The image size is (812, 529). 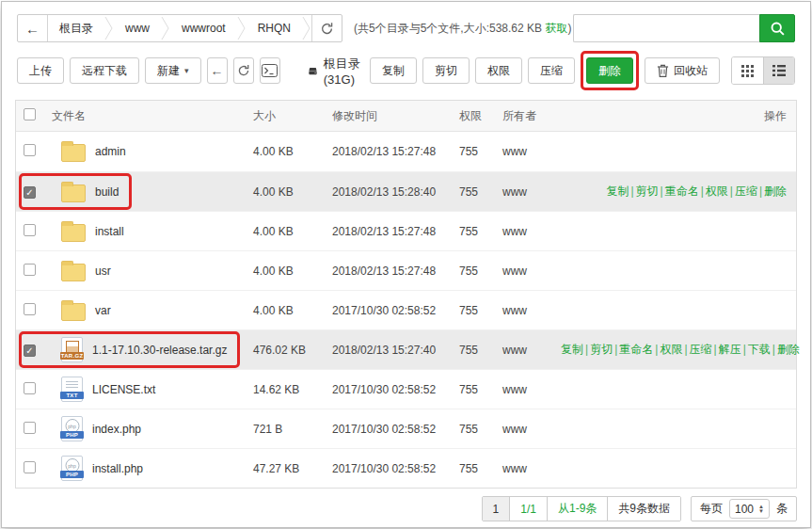 What do you see at coordinates (610, 71) in the screenshot?
I see `delete-button: 删除` at bounding box center [610, 71].